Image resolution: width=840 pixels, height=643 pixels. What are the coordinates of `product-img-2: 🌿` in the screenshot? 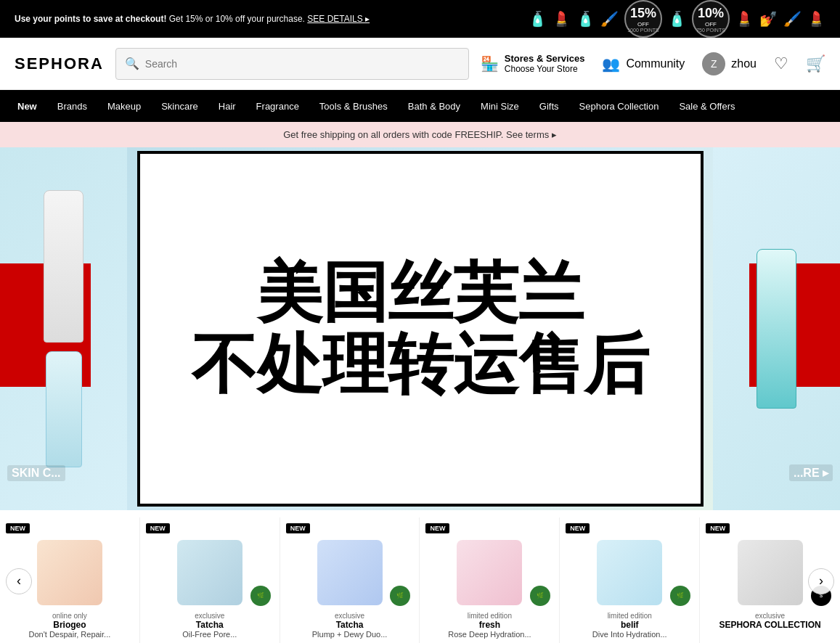 It's located at (210, 573).